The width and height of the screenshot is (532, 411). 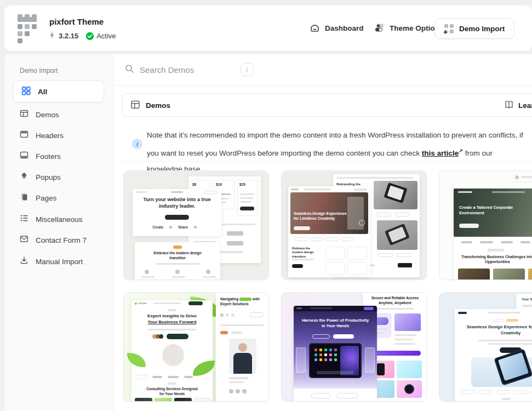 What do you see at coordinates (196, 225) in the screenshot?
I see `demo-preview: $8 $16 $29 Turn your website into a true…` at bounding box center [196, 225].